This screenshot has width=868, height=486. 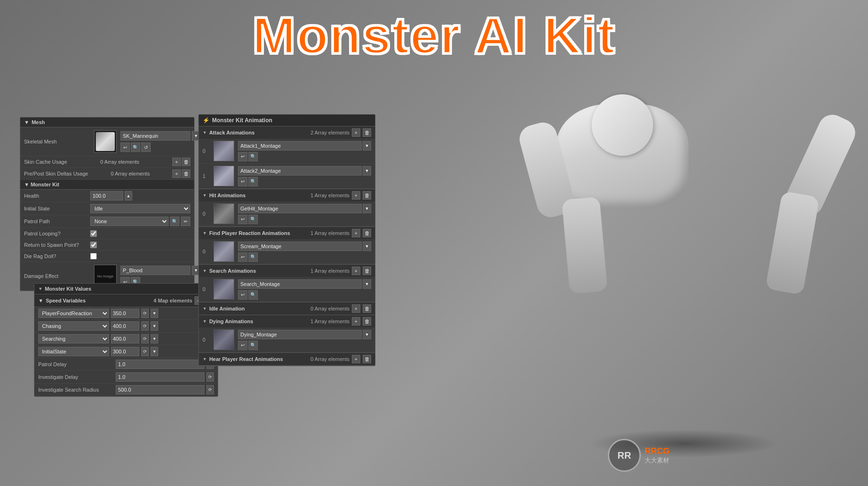 What do you see at coordinates (253, 157) in the screenshot?
I see `attack-search-btn-0: 🔍` at bounding box center [253, 157].